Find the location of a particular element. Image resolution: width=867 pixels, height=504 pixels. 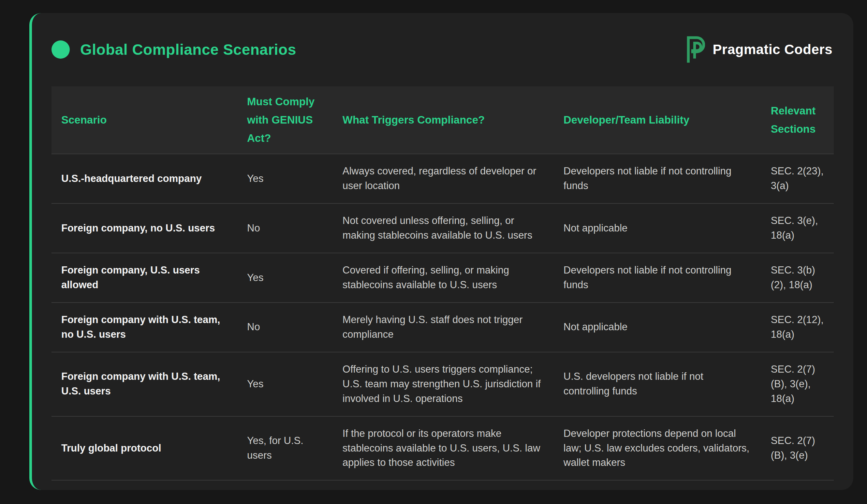

green-dot-icon is located at coordinates (61, 50).